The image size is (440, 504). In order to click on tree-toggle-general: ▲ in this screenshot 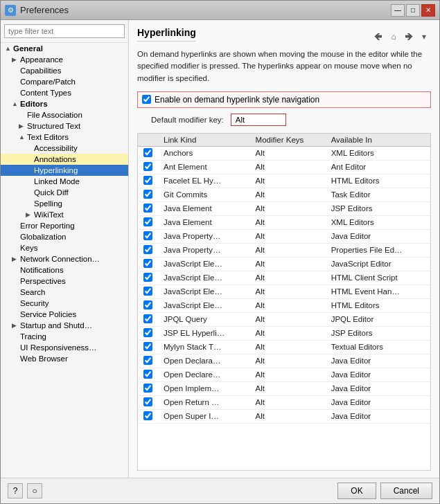, I will do `click(9, 48)`.